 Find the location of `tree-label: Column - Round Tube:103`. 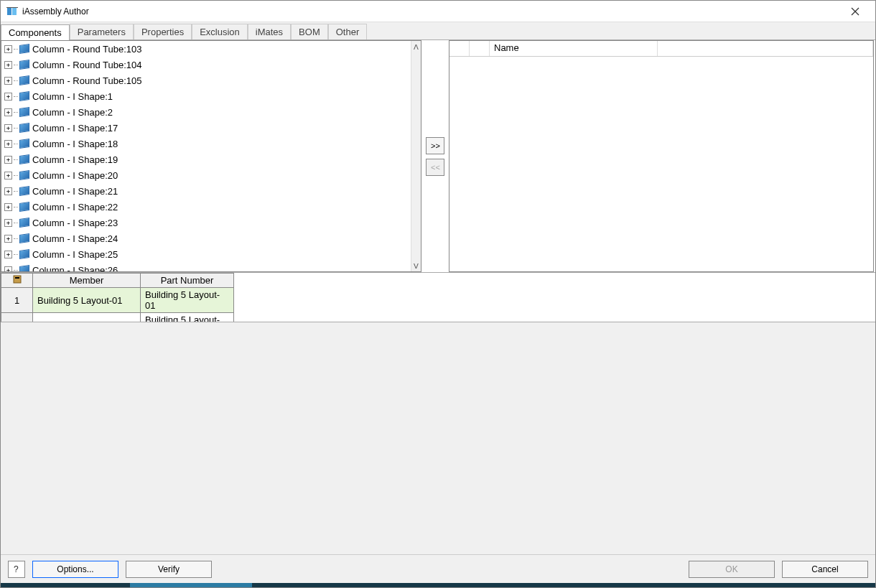

tree-label: Column - Round Tube:103 is located at coordinates (87, 49).